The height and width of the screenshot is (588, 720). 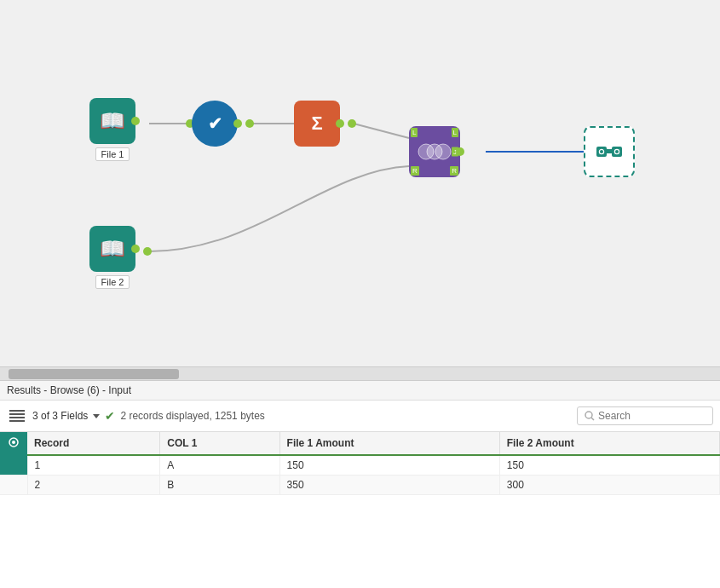 What do you see at coordinates (66, 416) in the screenshot?
I see `fields-dropdown: 3 of 3 Fields` at bounding box center [66, 416].